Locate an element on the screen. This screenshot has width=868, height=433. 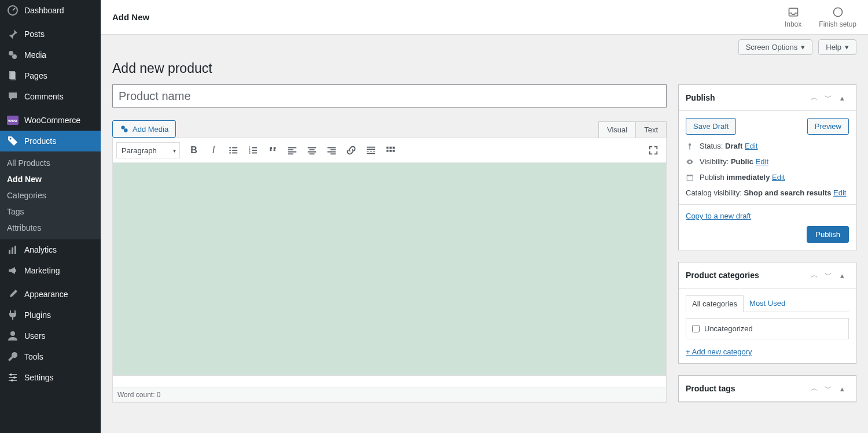
toolbar-toggle-button is located at coordinates (391, 150).